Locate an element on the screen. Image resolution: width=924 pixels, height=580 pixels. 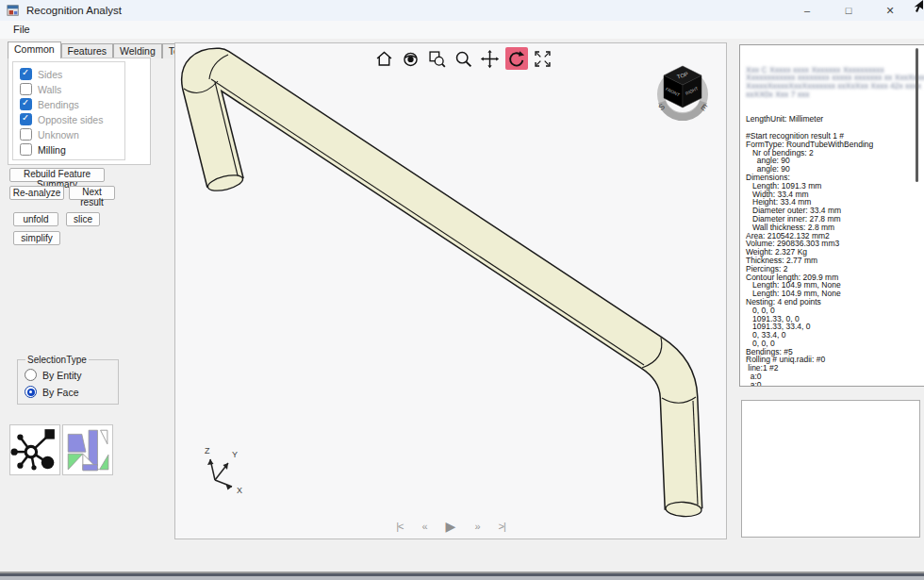
checkbox-label: Opposite sides is located at coordinates (70, 120).